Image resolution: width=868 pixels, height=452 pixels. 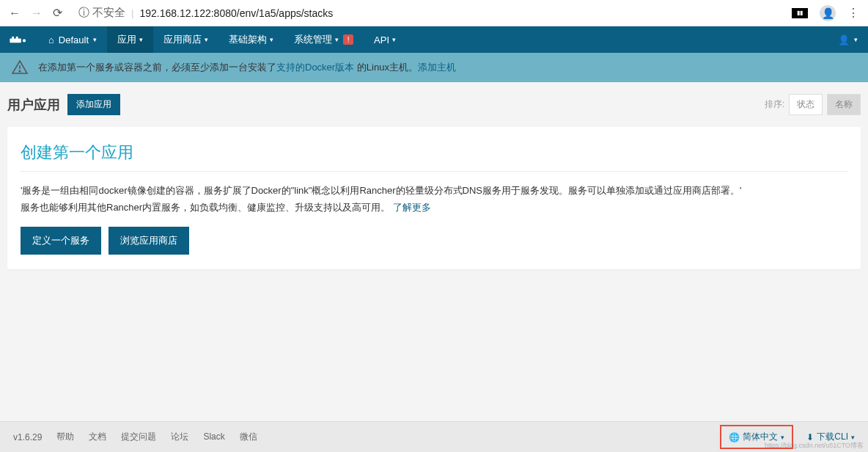 What do you see at coordinates (434, 157) in the screenshot?
I see `panel-heading: 创建第一个应用` at bounding box center [434, 157].